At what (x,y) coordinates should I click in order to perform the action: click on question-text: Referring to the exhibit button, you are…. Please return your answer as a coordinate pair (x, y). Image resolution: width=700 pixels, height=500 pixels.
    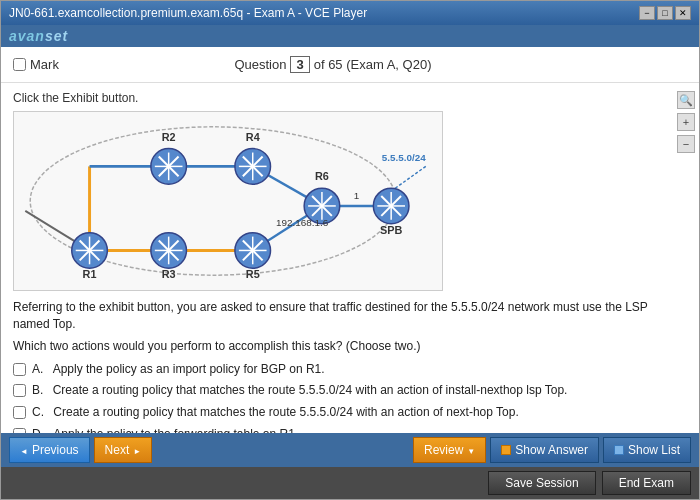
    Looking at the image, I should click on (350, 316).